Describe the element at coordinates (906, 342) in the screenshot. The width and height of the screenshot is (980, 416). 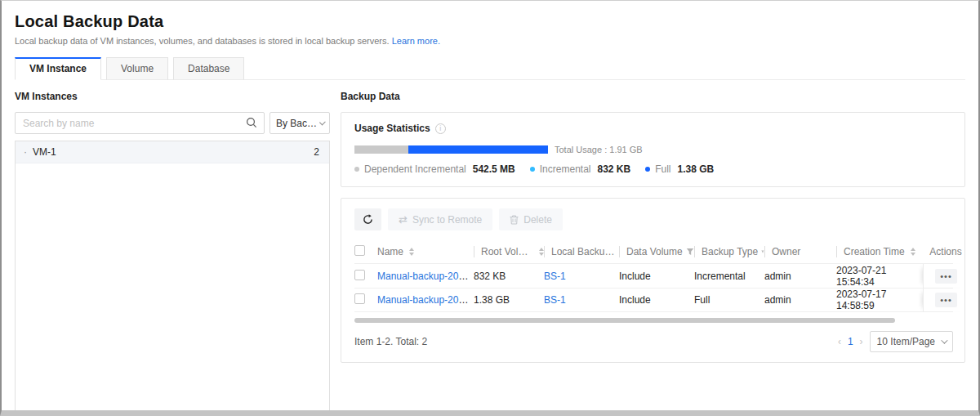
I see `page-size-value: 10 Item/Page` at that location.